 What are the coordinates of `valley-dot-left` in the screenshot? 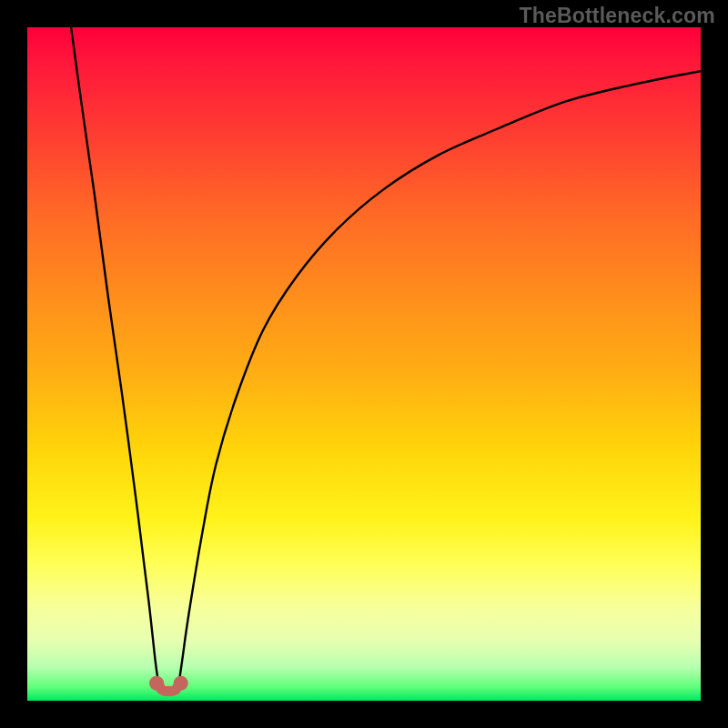 It's located at (157, 683).